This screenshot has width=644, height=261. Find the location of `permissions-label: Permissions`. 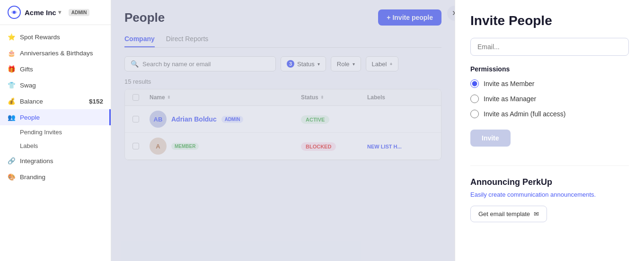

permissions-label: Permissions is located at coordinates (550, 69).